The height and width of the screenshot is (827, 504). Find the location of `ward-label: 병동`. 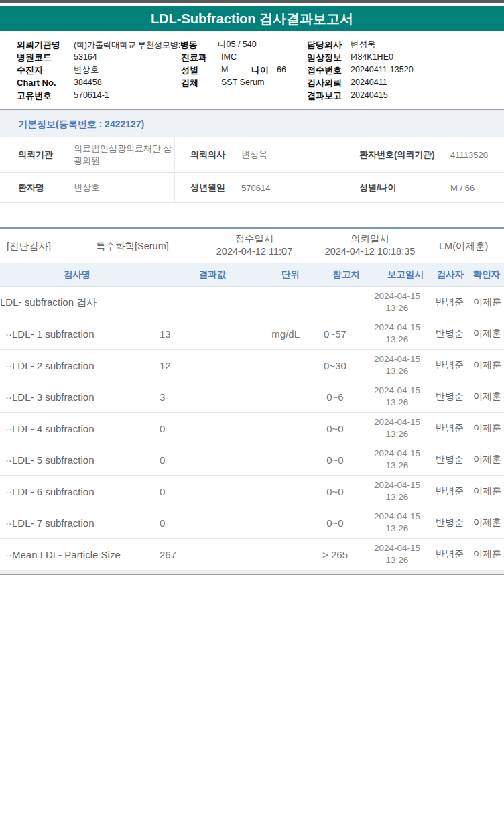

ward-label: 병동 is located at coordinates (189, 44).